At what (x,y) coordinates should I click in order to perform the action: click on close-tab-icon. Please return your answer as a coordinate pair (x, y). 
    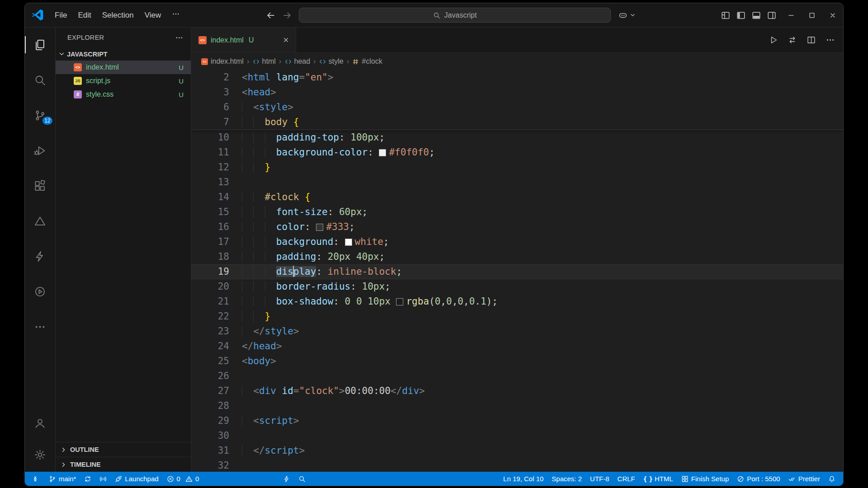
    Looking at the image, I should click on (286, 40).